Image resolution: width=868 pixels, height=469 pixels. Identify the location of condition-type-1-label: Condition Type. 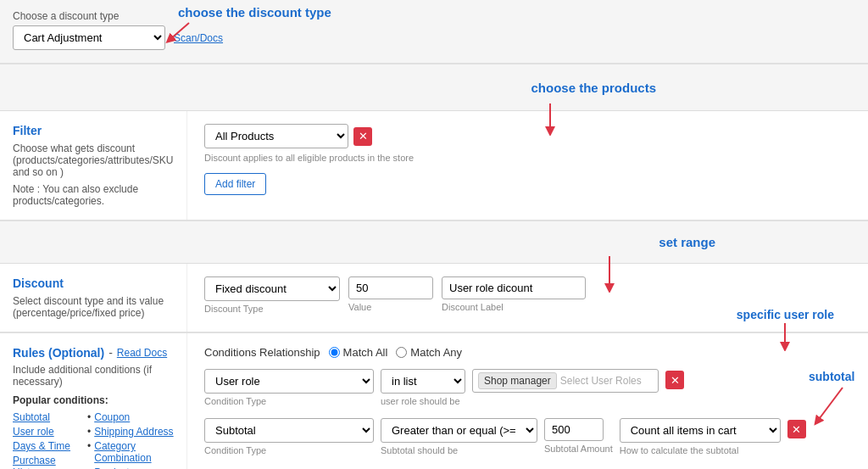
(289, 401).